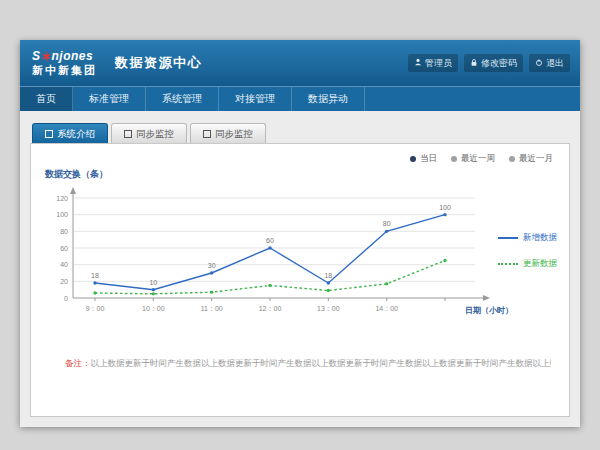 Image resolution: width=600 pixels, height=450 pixels. I want to click on change-password-button: 修改密码, so click(494, 63).